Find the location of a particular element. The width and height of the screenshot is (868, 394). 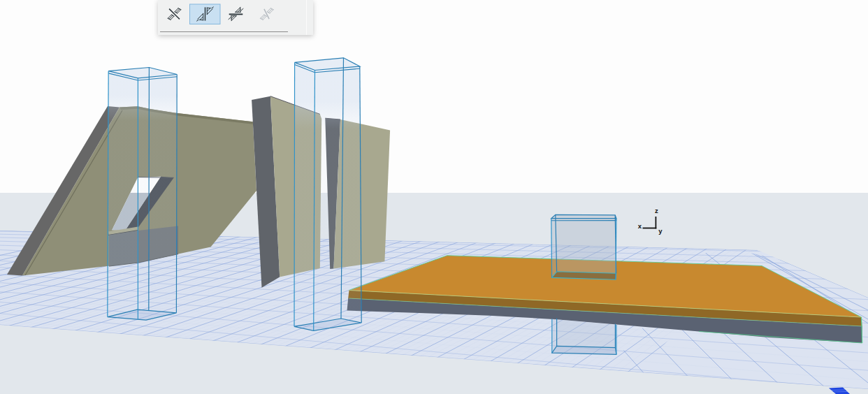

svg-text: x is located at coordinates (640, 226).